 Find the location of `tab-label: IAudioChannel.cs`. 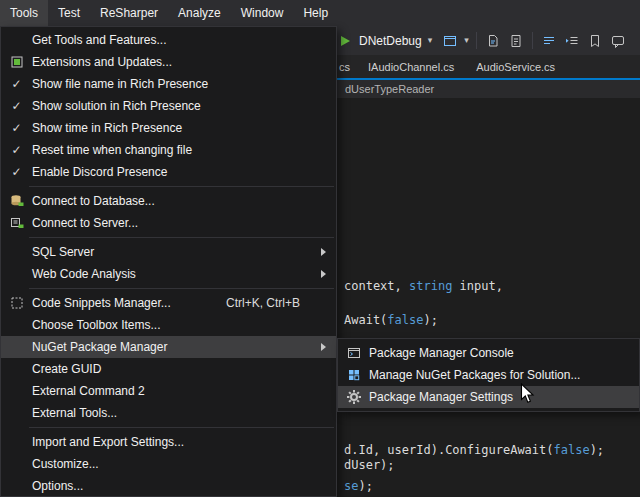

tab-label: IAudioChannel.cs is located at coordinates (411, 67).